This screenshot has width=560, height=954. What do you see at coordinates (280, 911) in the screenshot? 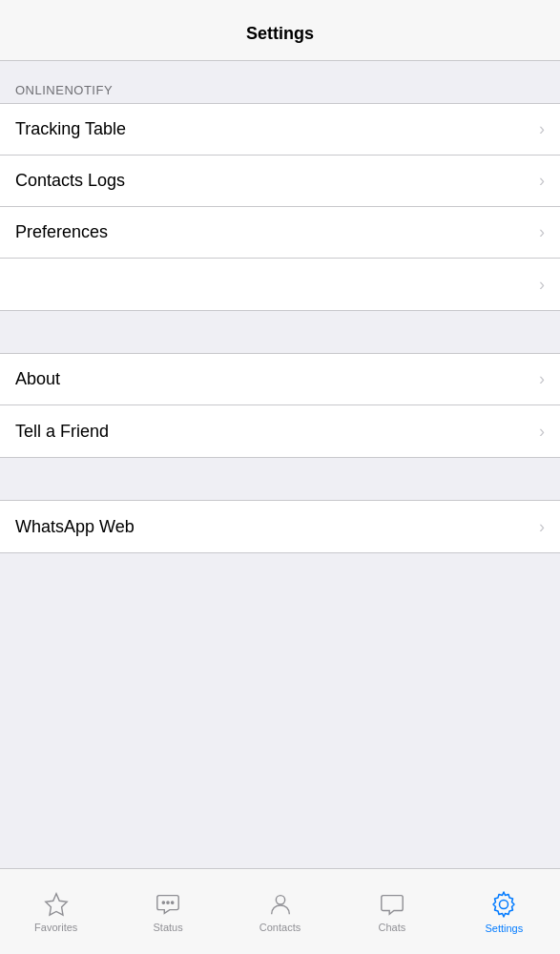
I see `tab-bar: Favorites Status Contacts Chats Settings` at bounding box center [280, 911].